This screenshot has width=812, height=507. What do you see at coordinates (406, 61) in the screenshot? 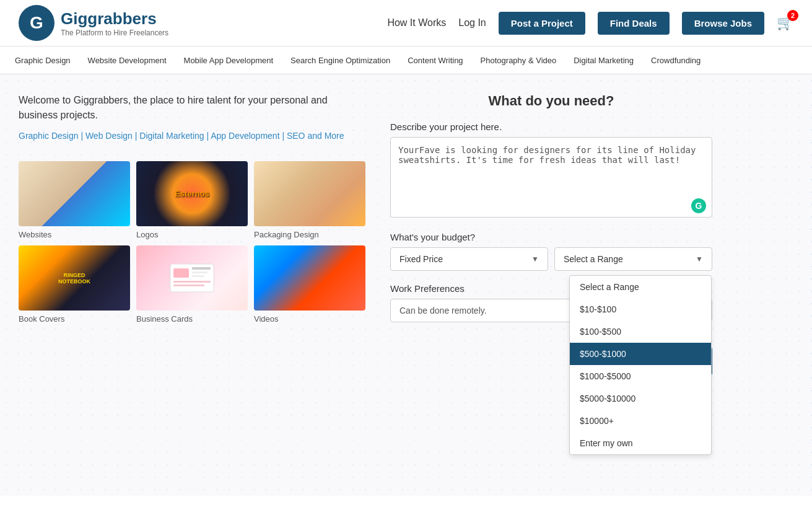
I see `category-nav: Graphic Design Website Development Mobil…` at bounding box center [406, 61].